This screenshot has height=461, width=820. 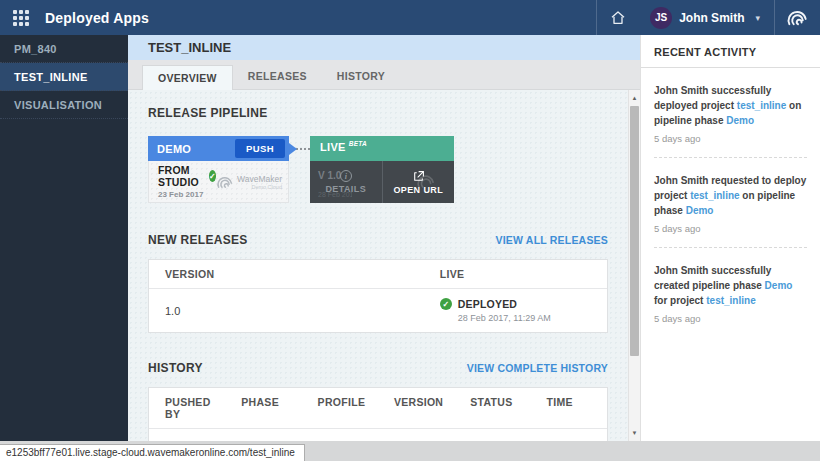 What do you see at coordinates (730, 52) in the screenshot?
I see `recent-activity-heading: RECENT ACTIVITY` at bounding box center [730, 52].